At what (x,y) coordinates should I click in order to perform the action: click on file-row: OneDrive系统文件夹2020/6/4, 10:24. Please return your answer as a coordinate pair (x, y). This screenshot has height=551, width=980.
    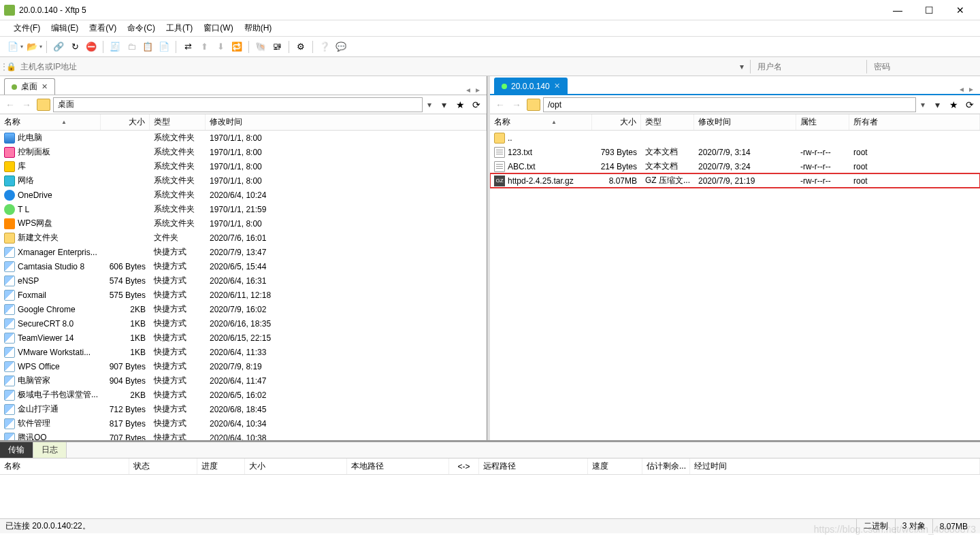
    Looking at the image, I should click on (244, 195).